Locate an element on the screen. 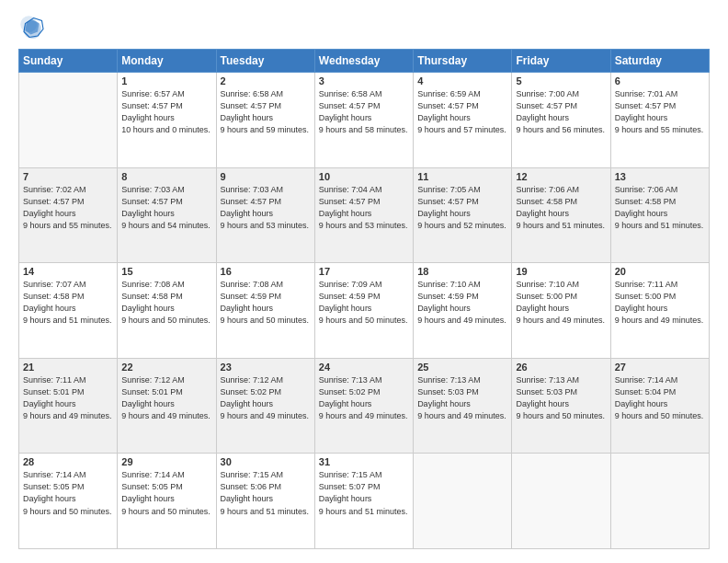 Image resolution: width=728 pixels, height=563 pixels. logo-icon is located at coordinates (32, 28).